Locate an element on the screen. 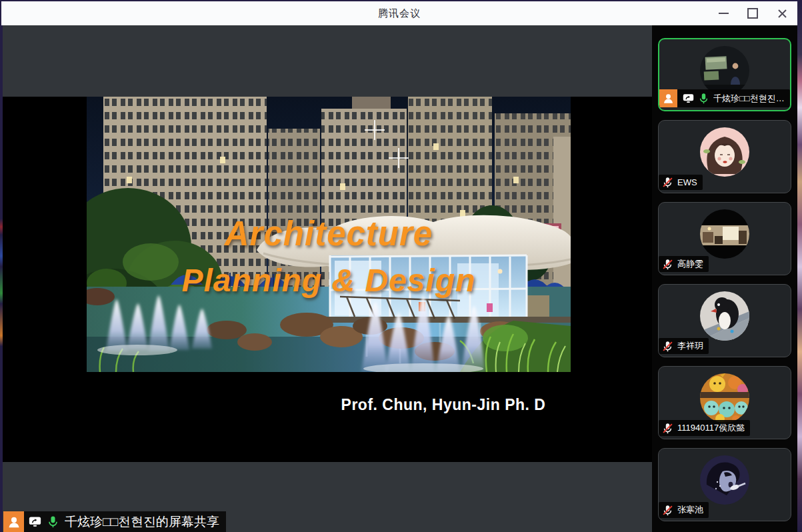 The image size is (802, 532). screen-share-banner-text: 千炫珍□□천현진的屏幕共享 is located at coordinates (142, 522).